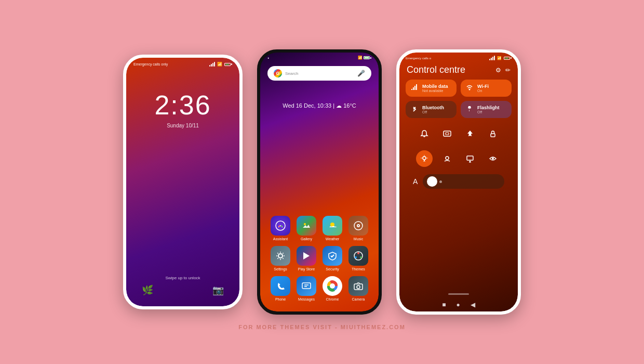 The width and height of the screenshot is (644, 364). Describe the element at coordinates (493, 134) in the screenshot. I see `lock-icon` at that location.